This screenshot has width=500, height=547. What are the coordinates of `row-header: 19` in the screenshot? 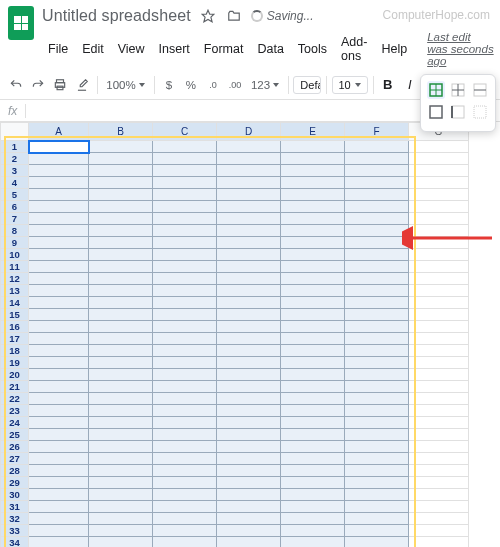 It's located at (15, 363).